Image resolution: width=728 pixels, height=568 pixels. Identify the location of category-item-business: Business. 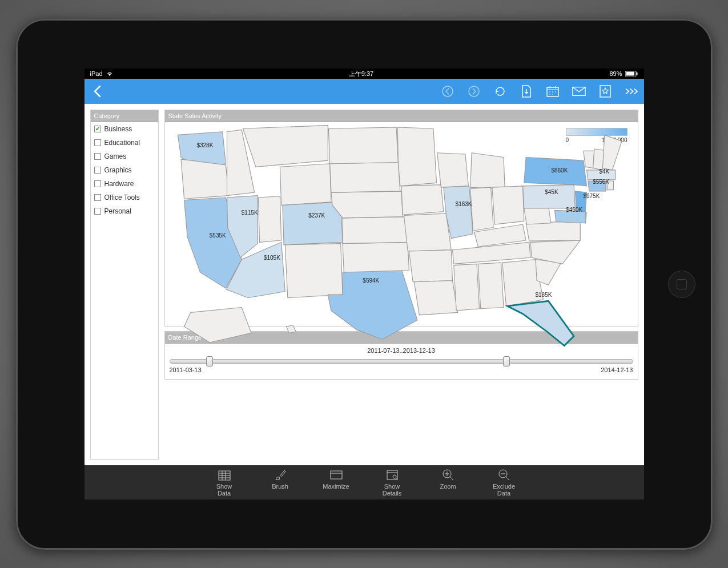
(124, 129).